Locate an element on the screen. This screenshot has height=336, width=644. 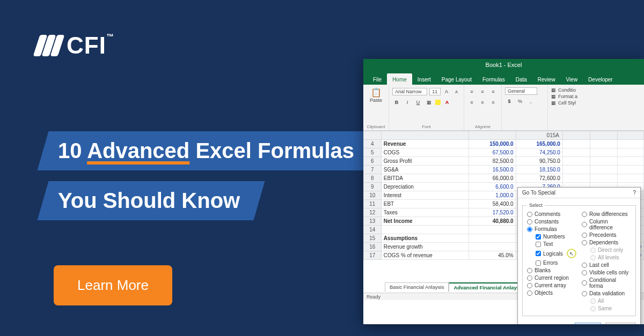
cell-value: 58,400.0 is located at coordinates (493, 204).